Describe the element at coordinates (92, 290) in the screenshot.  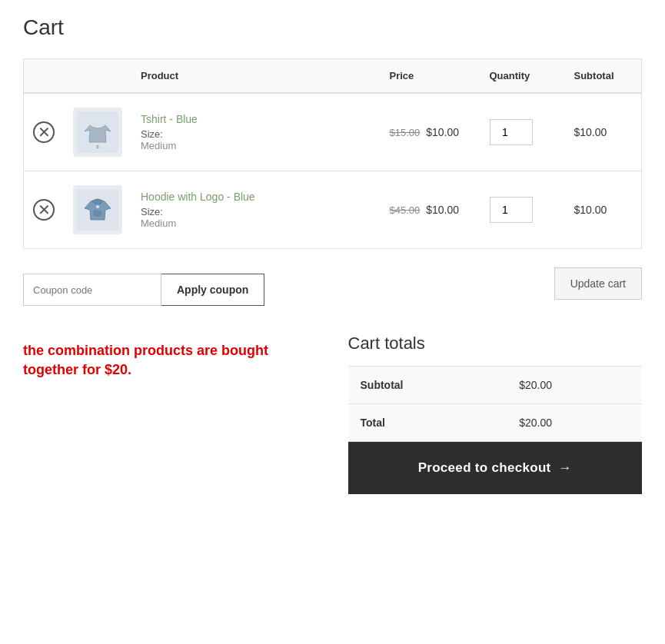
I see `coupon-input` at that location.